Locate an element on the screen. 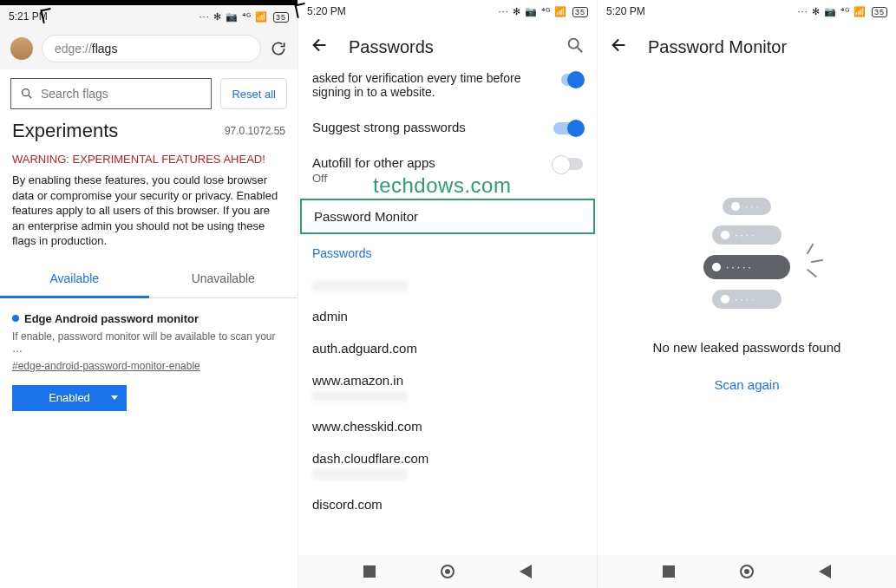 Image resolution: width=896 pixels, height=588 pixels. setting-description: asked for verification every time before… is located at coordinates (437, 85).